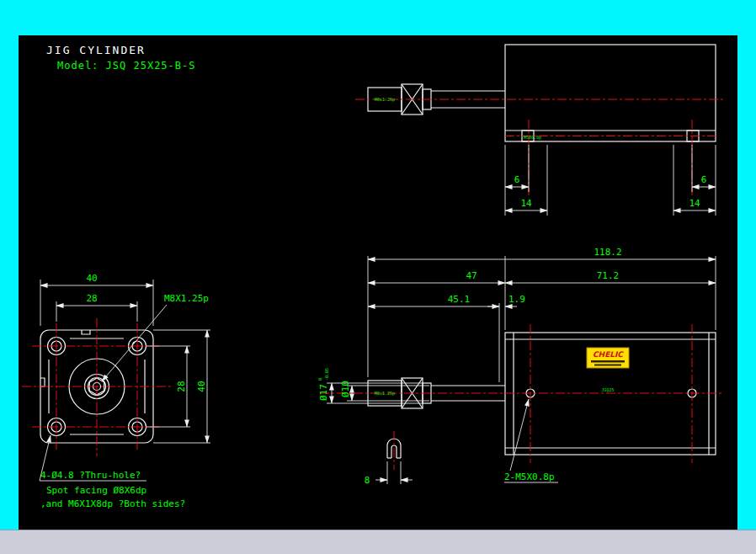 The image size is (756, 554). What do you see at coordinates (608, 390) in the screenshot?
I see `body-model-code: JSQ25` at bounding box center [608, 390].